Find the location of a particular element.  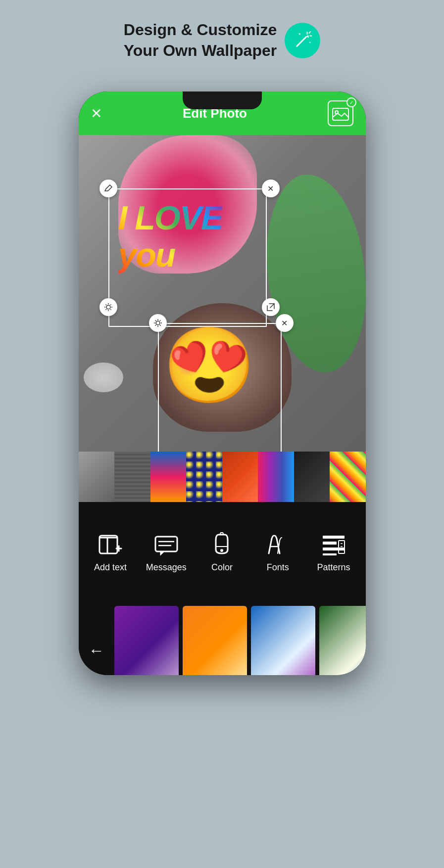

notch is located at coordinates (222, 100).